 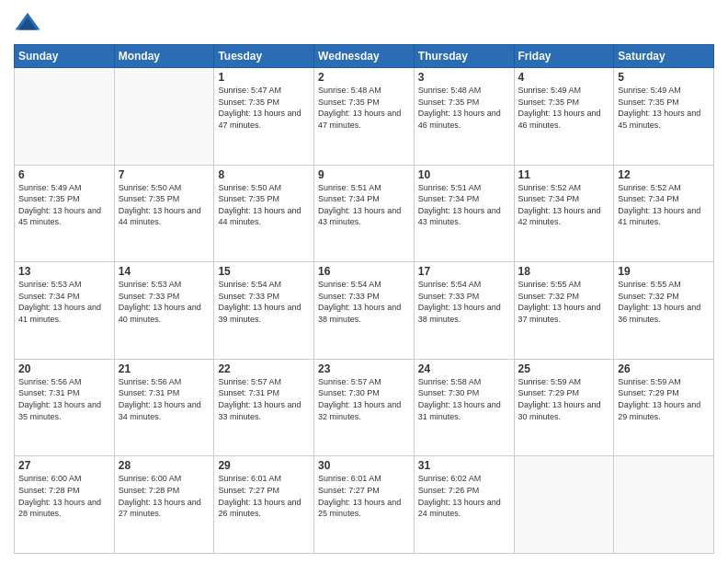 I want to click on calendar-header-thursday: Thursday, so click(x=463, y=57).